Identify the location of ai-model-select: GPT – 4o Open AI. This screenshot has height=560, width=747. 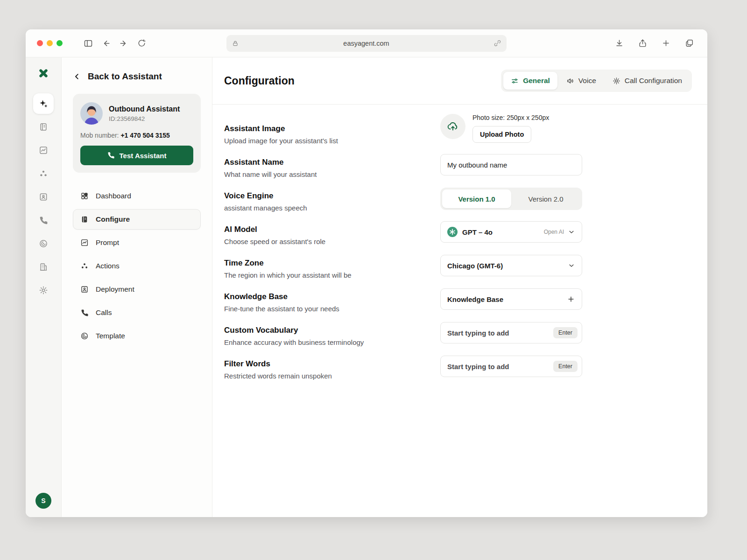
(511, 232).